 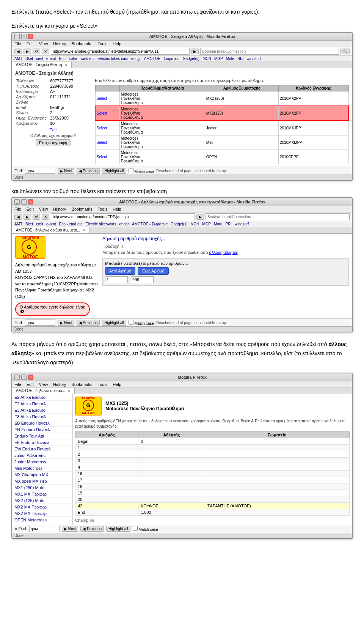 I want to click on find-next-1: ▶ Next, so click(x=66, y=171).